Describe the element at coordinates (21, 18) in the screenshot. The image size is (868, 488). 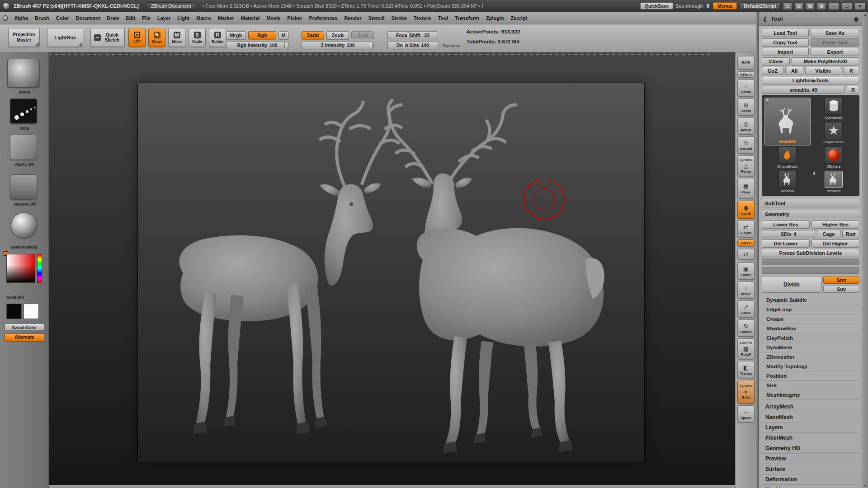
I see `menu-item: Alpha` at that location.